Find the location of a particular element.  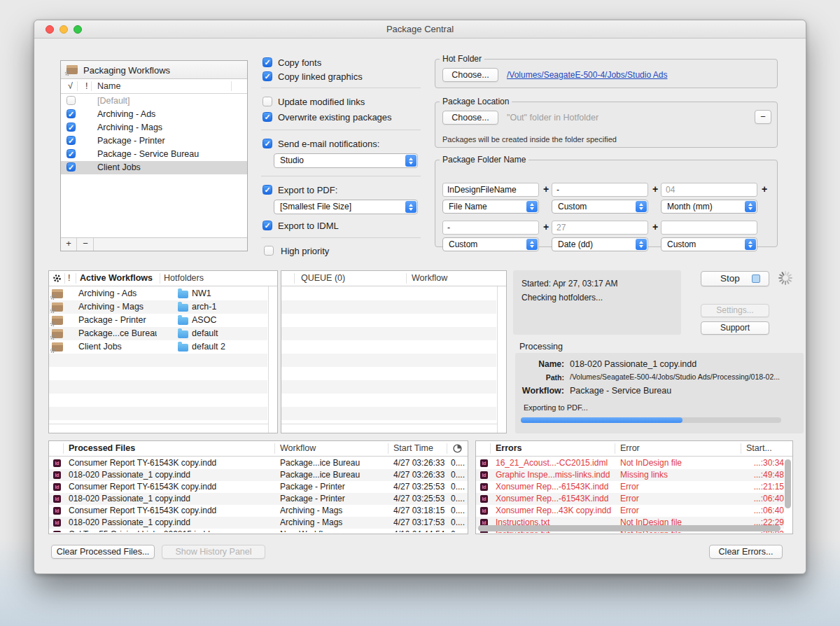

workflow-name: Client Jobs is located at coordinates (119, 167).